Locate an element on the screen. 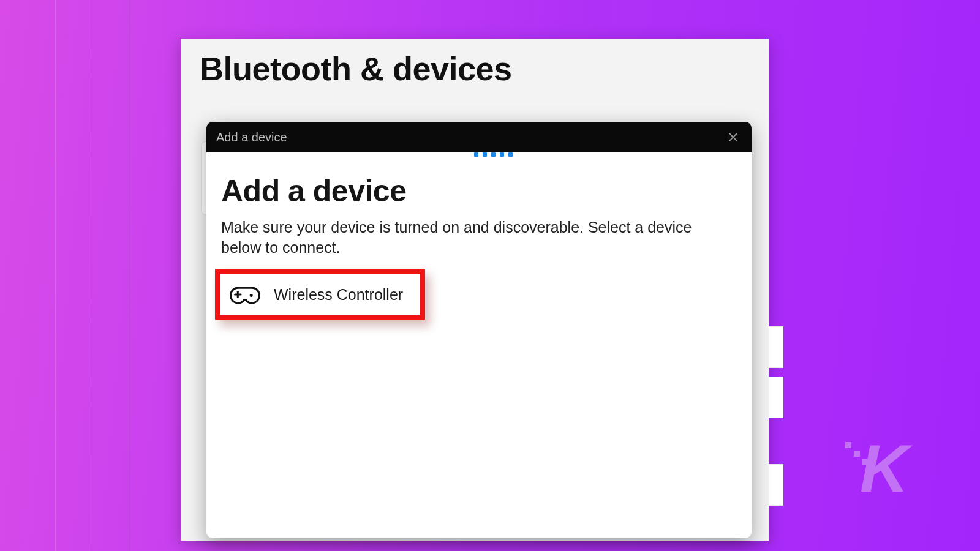 This screenshot has height=551, width=980. device-name-label: Wireless Controller is located at coordinates (338, 295).